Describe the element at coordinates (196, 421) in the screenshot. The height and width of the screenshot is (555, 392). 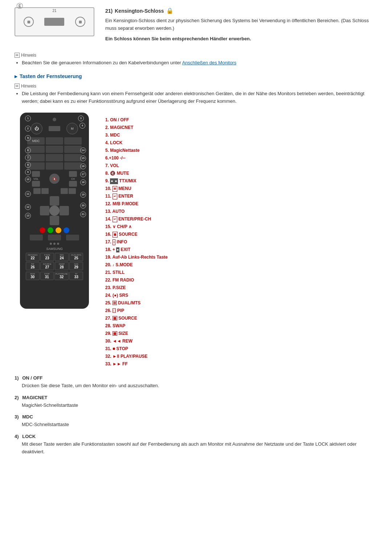
I see `desc-item-3: 3) MDC MDC-Schnellstarttaste` at that location.